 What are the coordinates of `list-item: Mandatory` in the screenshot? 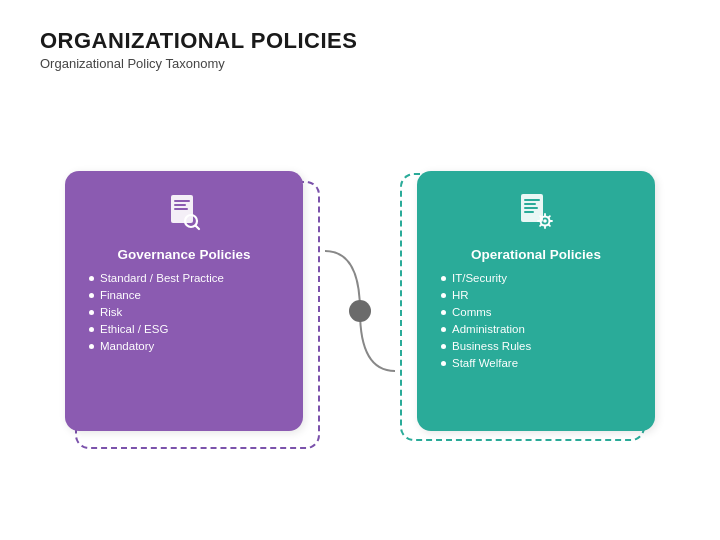 It's located at (186, 346).